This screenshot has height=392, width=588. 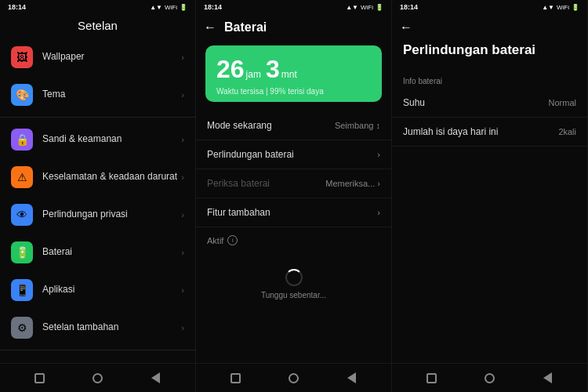 I want to click on aktif-info-icon: i, so click(x=232, y=240).